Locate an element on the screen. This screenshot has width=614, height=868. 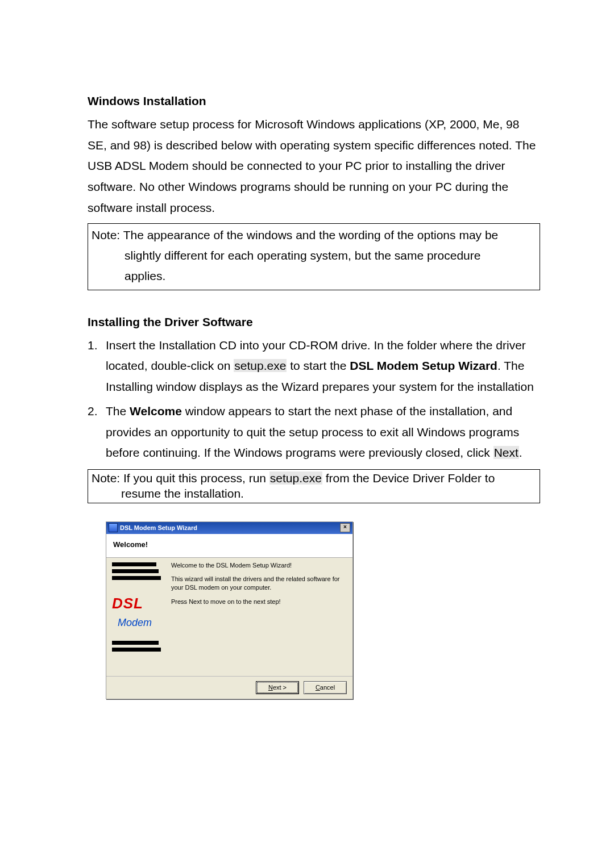
note1-line3: applies. is located at coordinates (314, 276).